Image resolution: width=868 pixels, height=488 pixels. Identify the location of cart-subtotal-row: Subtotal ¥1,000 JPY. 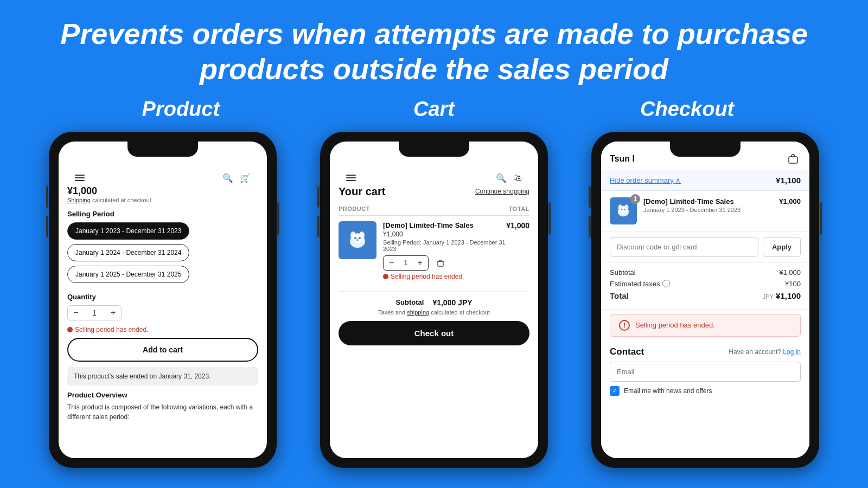
(434, 303).